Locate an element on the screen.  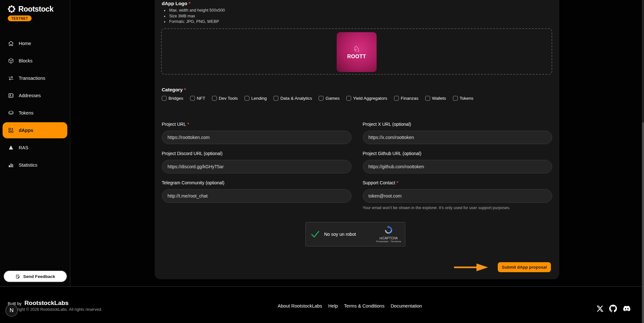
category-checkbox-wallets: Wallets is located at coordinates (436, 98).